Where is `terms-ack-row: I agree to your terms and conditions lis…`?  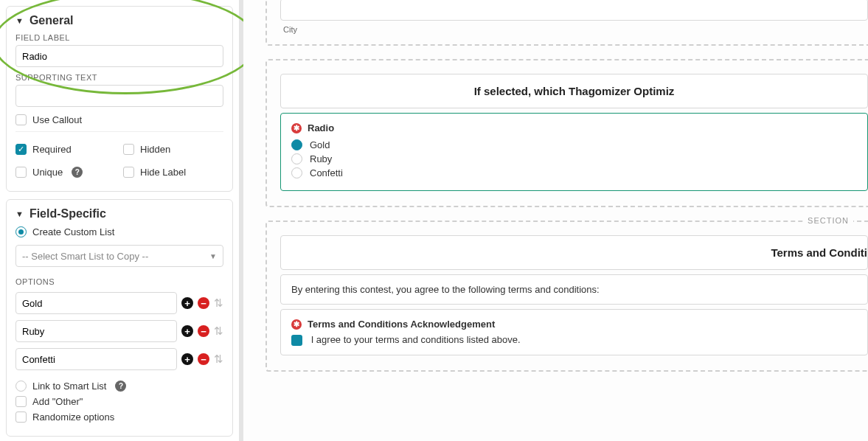 terms-ack-row: I agree to your terms and conditions lis… is located at coordinates (574, 340).